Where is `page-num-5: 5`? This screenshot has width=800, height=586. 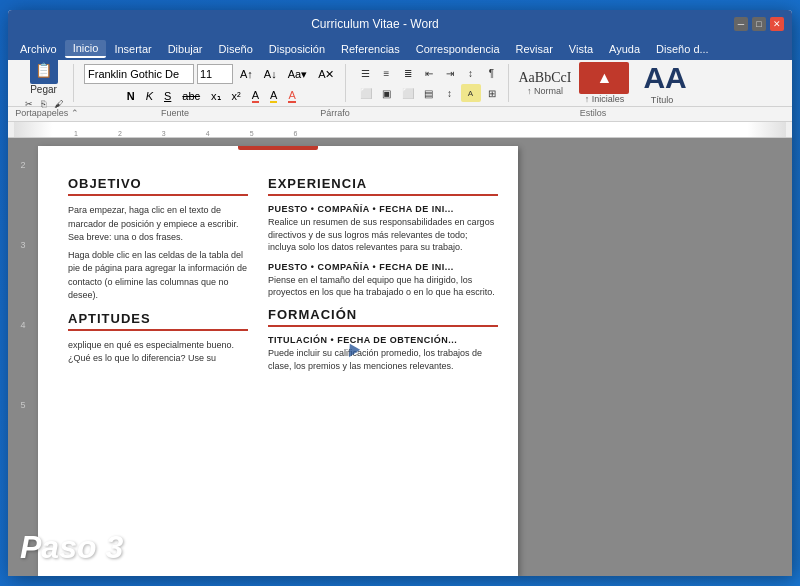
page-num-5: 5 is located at coordinates (23, 438).